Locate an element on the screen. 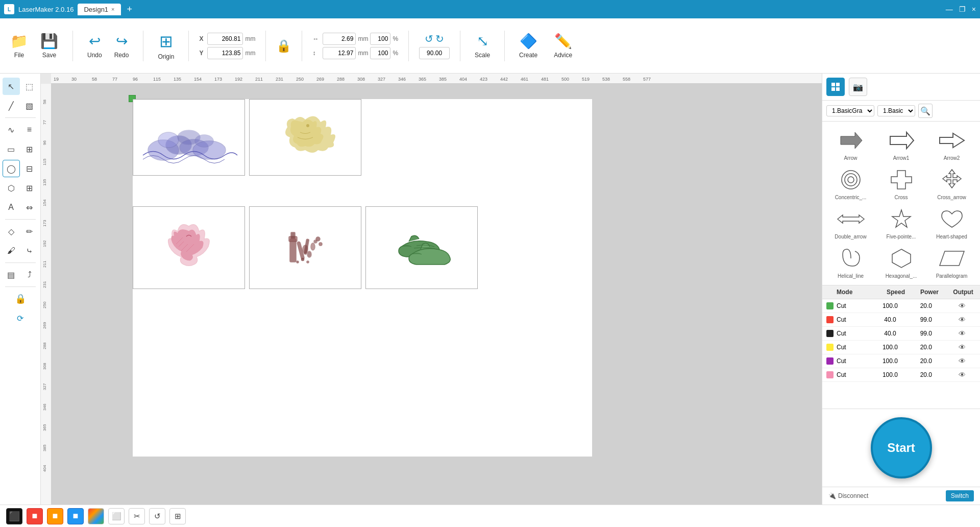 Image resolution: width=980 pixels, height=527 pixels. shape-item-concentric: Concentric_... is located at coordinates (850, 184).